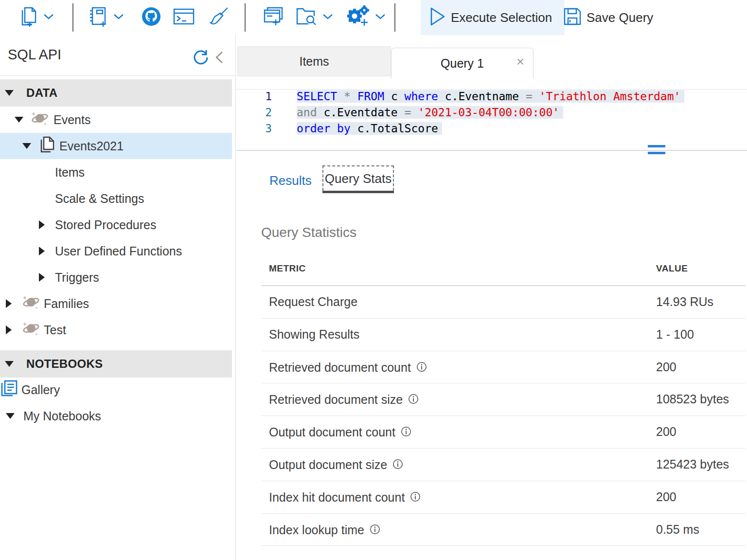 This screenshot has height=560, width=747. I want to click on code-line: 3order by c.TotalScore, so click(492, 128).